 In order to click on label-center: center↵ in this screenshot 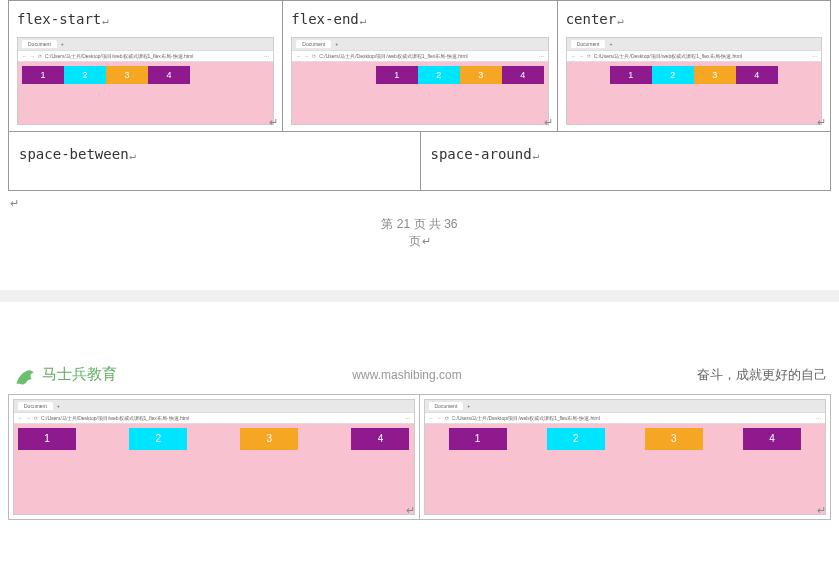, I will do `click(694, 19)`.